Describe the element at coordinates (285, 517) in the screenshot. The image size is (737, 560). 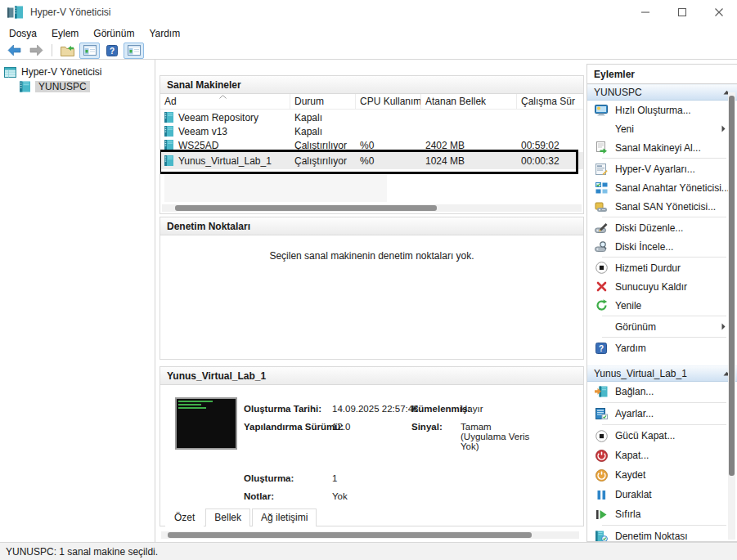
I see `tab-ag-iletisimi: Ağ iletişimi` at that location.